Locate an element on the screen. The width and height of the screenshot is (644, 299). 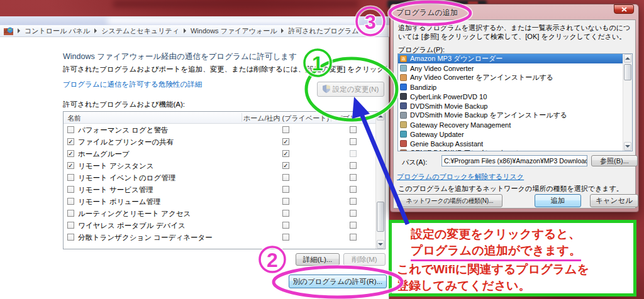
path-label: パス(A): is located at coordinates (414, 162).